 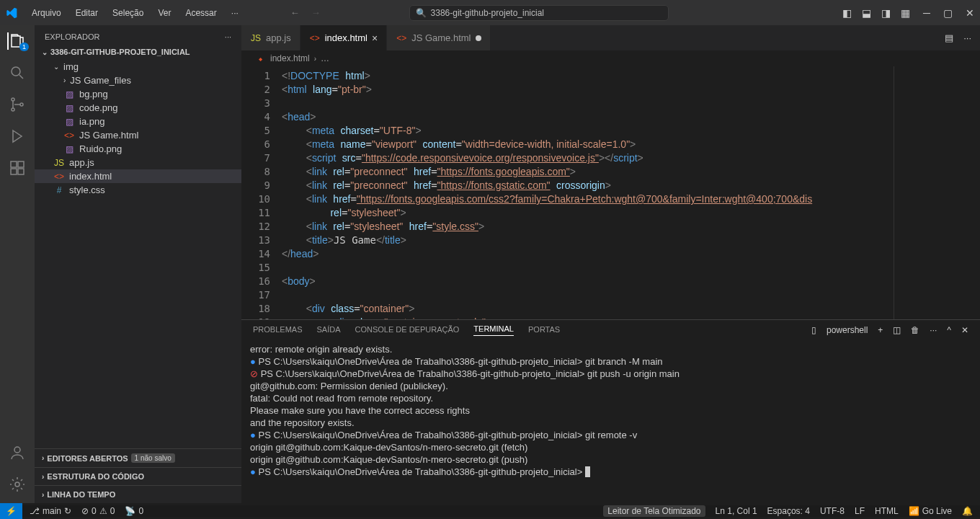 What do you see at coordinates (611, 58) in the screenshot?
I see `breadcrumb: ⬥ index.html › …` at bounding box center [611, 58].